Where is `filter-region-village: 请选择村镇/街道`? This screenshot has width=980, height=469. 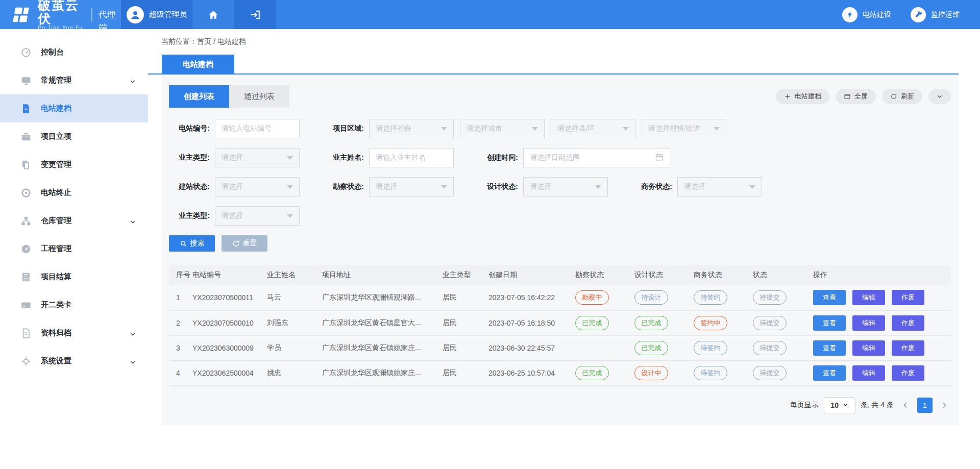
filter-region-village: 请选择村镇/街道 is located at coordinates (684, 129).